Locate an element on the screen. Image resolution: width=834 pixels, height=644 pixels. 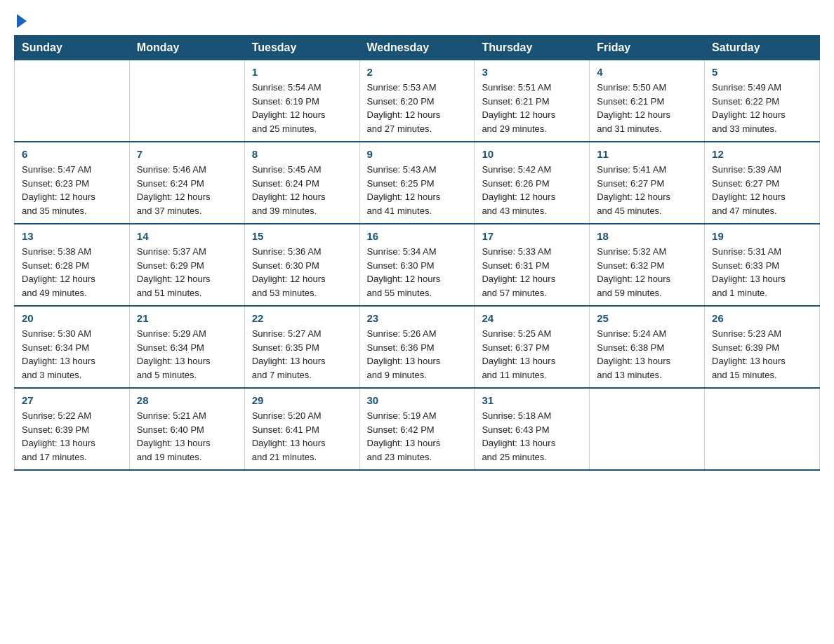
calendar-cell: 3Sunrise: 5:51 AMSunset: 6:21 PMDaylight… is located at coordinates (532, 101).